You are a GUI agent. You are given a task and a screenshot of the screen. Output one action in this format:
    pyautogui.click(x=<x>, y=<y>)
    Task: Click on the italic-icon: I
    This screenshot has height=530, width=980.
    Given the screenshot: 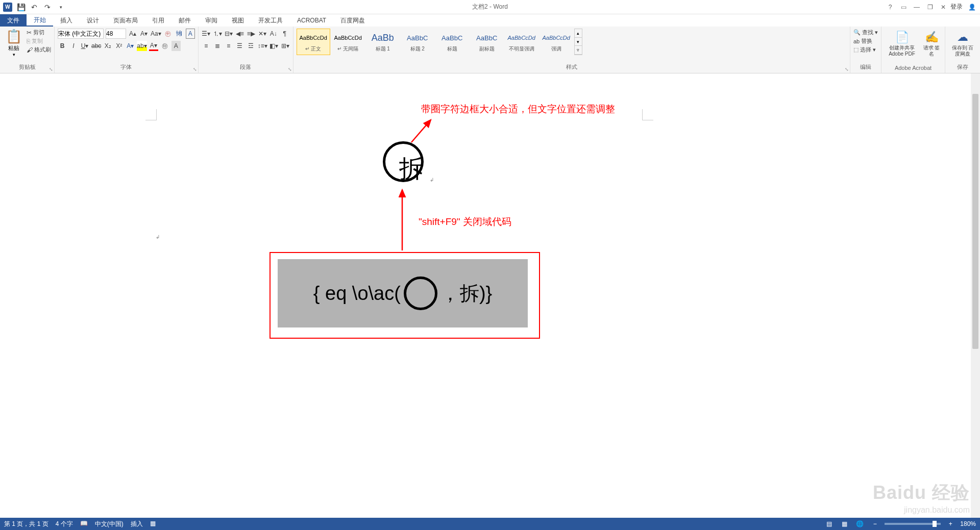 What is the action you would take?
    pyautogui.click(x=74, y=46)
    